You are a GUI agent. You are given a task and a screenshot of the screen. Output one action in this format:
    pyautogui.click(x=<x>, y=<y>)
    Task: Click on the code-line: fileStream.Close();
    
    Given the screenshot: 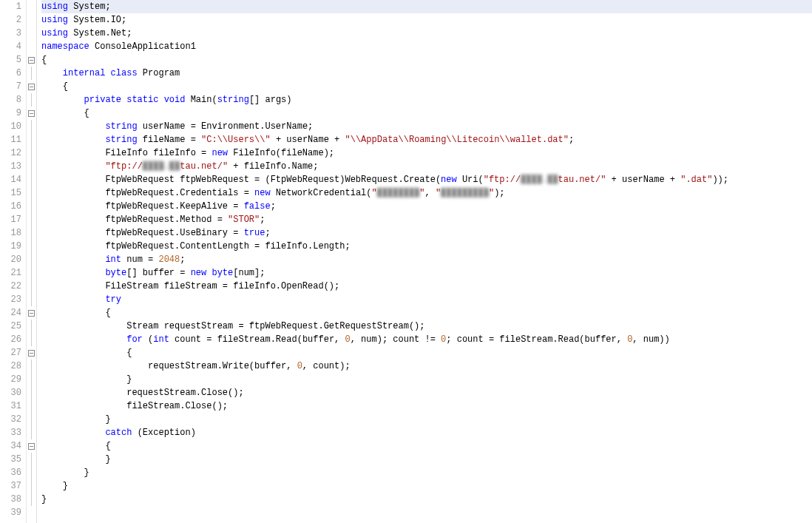 What is the action you would take?
    pyautogui.click(x=427, y=406)
    